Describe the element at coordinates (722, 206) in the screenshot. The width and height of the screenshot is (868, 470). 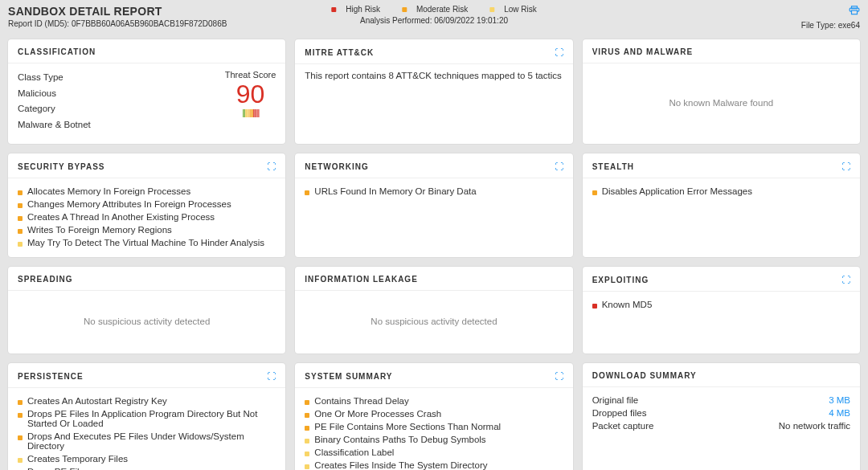
I see `card-stealth: STEALTH ⛶ Disables Application Error Mes…` at that location.